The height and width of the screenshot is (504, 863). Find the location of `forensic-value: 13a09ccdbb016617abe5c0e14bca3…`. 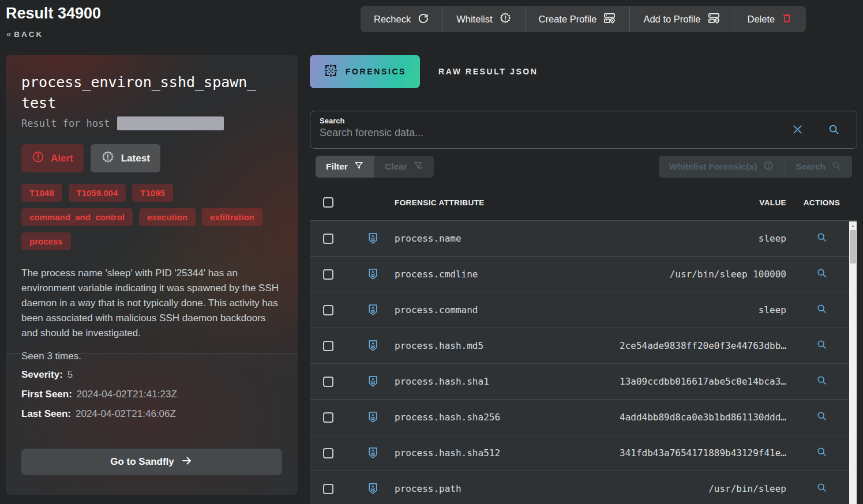

forensic-value: 13a09ccdbb016617abe5c0e14bca3… is located at coordinates (703, 382).